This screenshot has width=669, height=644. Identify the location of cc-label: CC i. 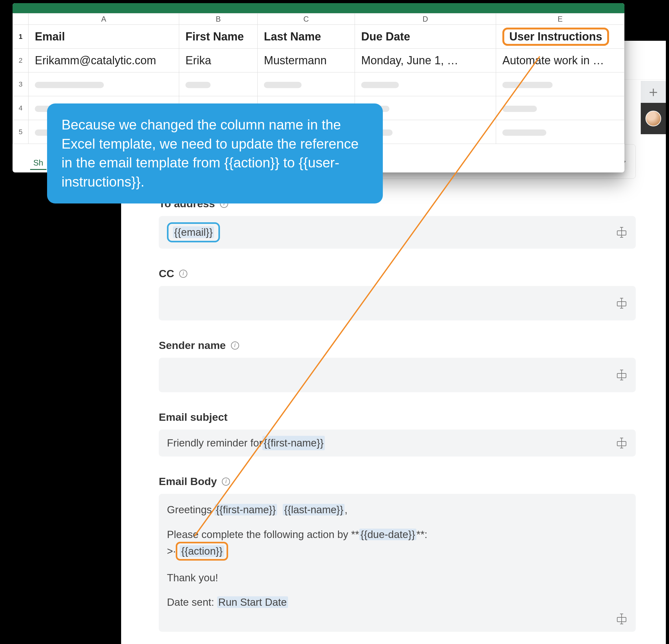
(397, 274).